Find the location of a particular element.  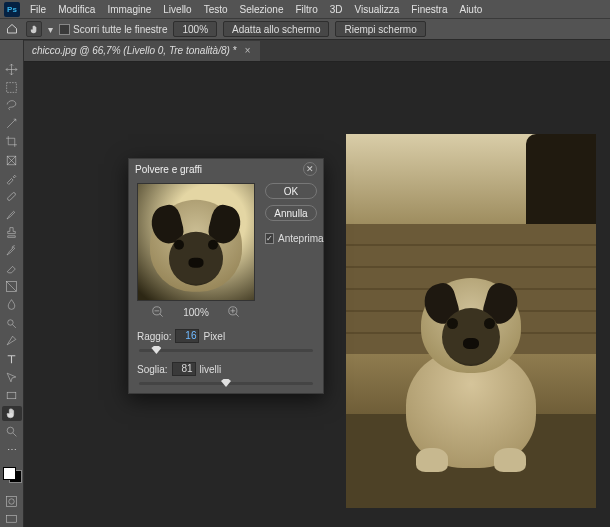

pen-tool is located at coordinates (12, 340).